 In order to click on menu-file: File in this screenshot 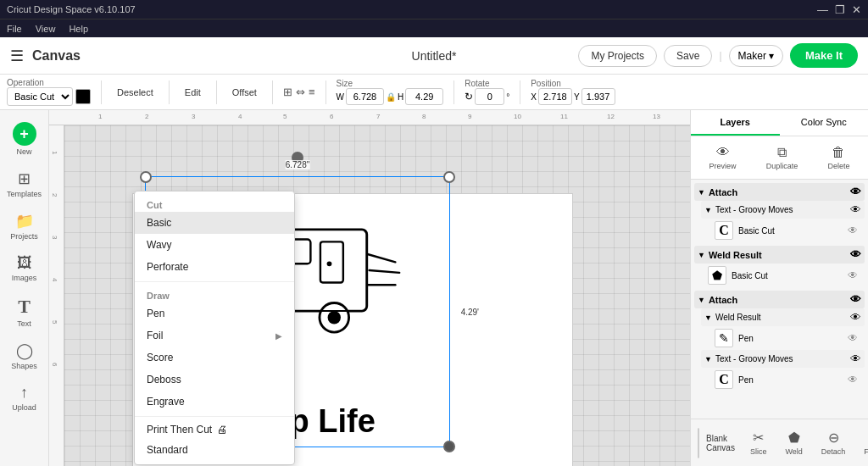, I will do `click(14, 29)`.